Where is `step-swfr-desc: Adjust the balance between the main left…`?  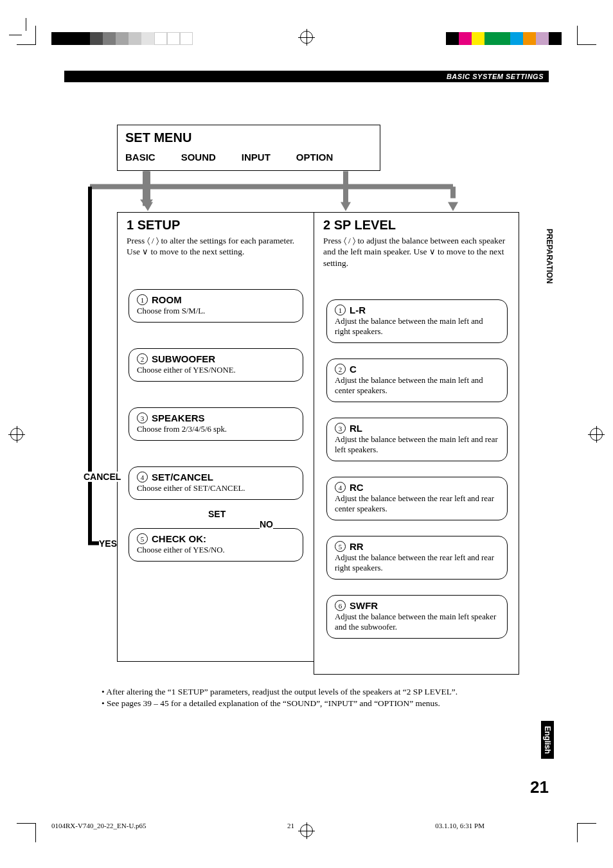 step-swfr-desc: Adjust the balance between the main left… is located at coordinates (417, 623).